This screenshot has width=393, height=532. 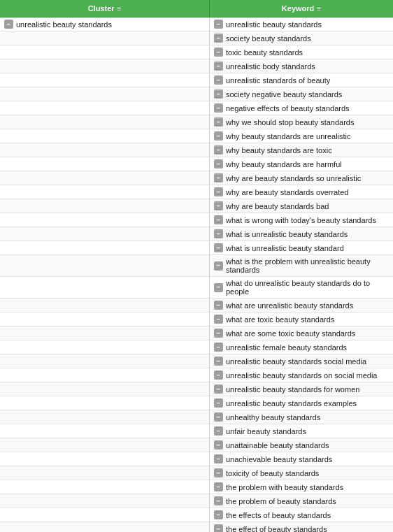 What do you see at coordinates (196, 501) in the screenshot?
I see `table-row: −the problem of beauty standards` at bounding box center [196, 501].